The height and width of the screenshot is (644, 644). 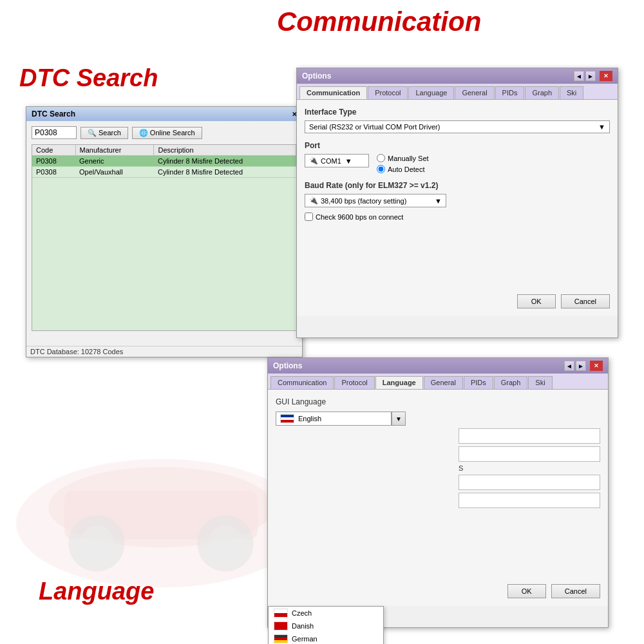 What do you see at coordinates (303, 626) in the screenshot?
I see `lang-danish-label: Danish` at bounding box center [303, 626].